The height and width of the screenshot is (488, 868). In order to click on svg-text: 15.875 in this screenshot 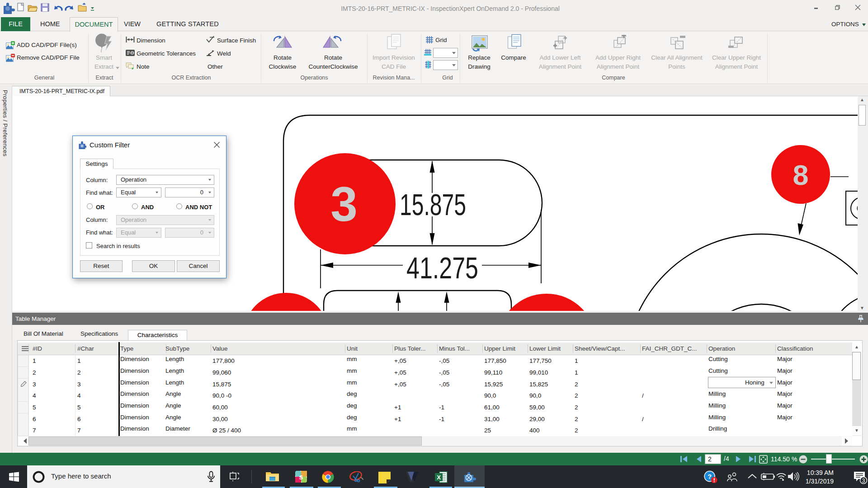, I will do `click(433, 205)`.